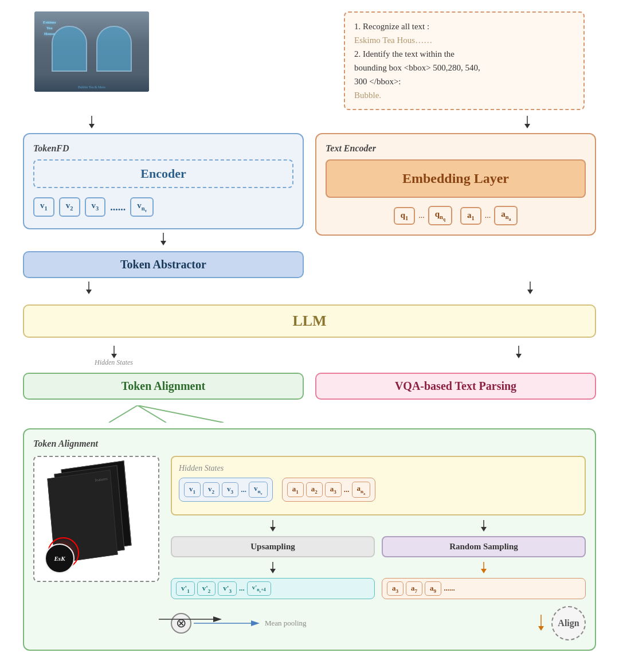  I want to click on qa-tokens-row: q1 ... qnq a1 ... ana, so click(456, 216).